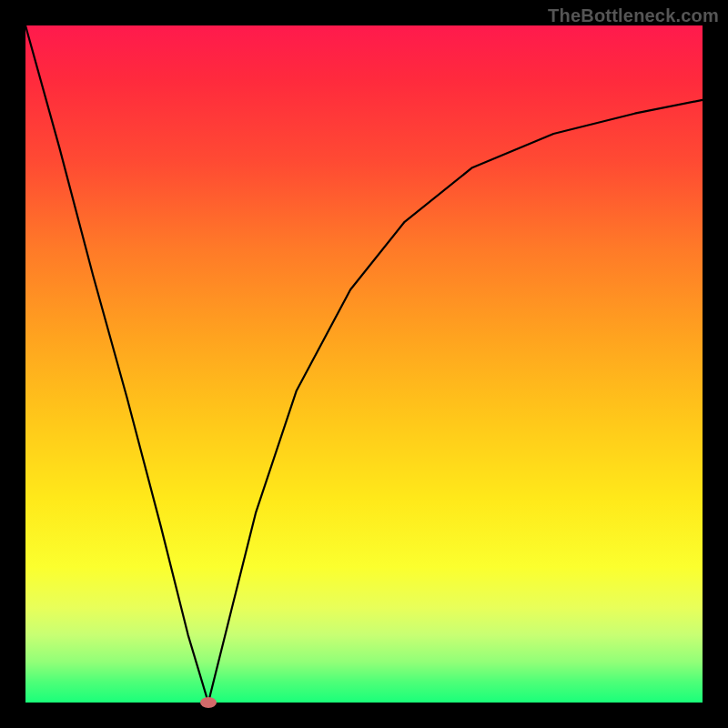  I want to click on watermark-text: TheBottleneck.com, so click(633, 16).